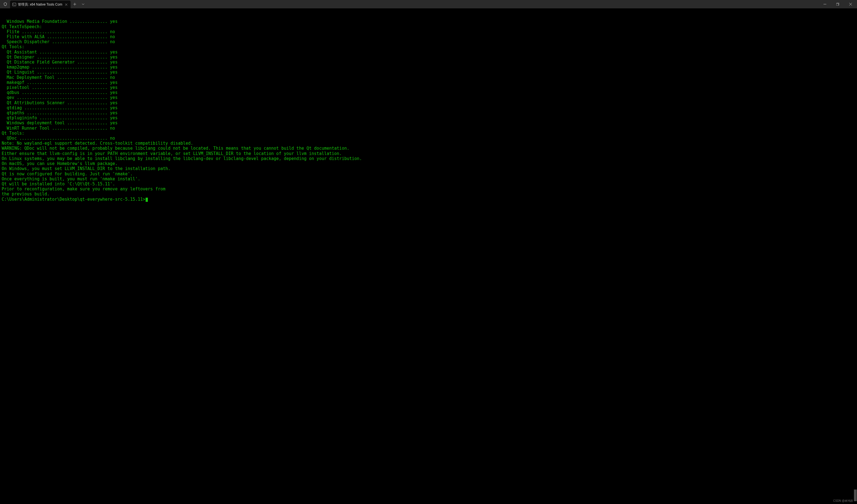 The height and width of the screenshot is (504, 857). Describe the element at coordinates (428, 4) in the screenshot. I see `titlebar: 管理员: x64 Native Tools Com` at that location.